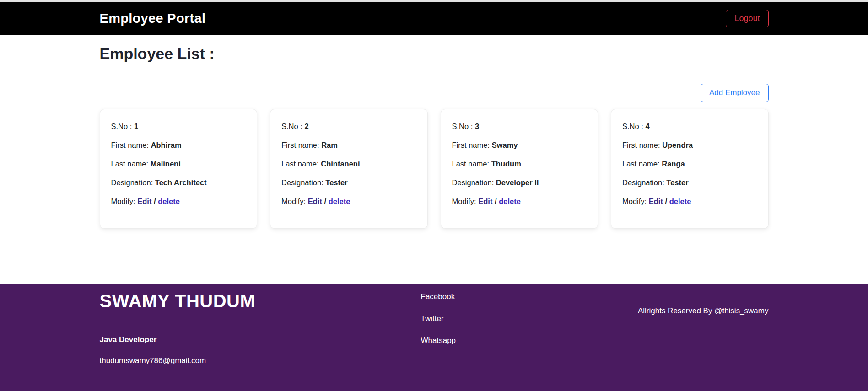  What do you see at coordinates (167, 145) in the screenshot?
I see `first-name-value: Abhiram` at bounding box center [167, 145].